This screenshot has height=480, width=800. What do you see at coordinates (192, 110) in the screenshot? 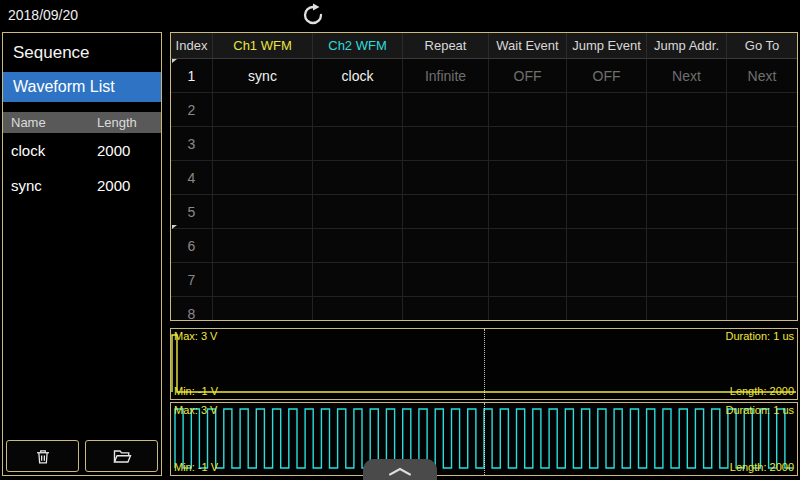
I see `cell-index: 2` at bounding box center [192, 110].